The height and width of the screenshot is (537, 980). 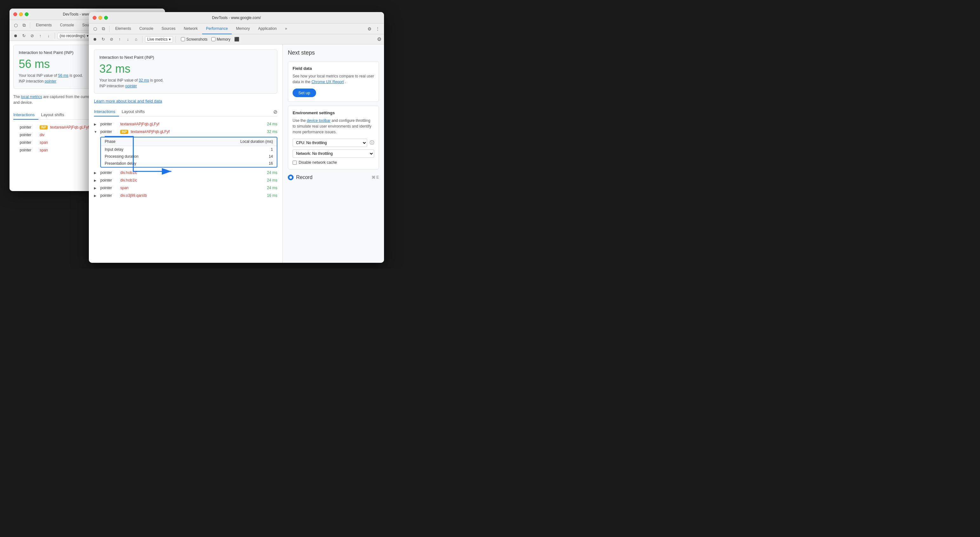 What do you see at coordinates (267, 29) in the screenshot?
I see `tab-application-front: Application` at bounding box center [267, 29].